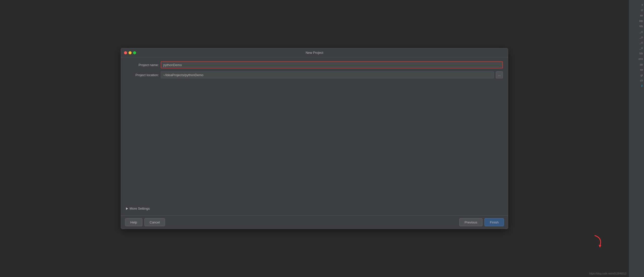 This screenshot has height=277, width=644. Describe the element at coordinates (142, 75) in the screenshot. I see `project-location-label: Project location:` at that location.